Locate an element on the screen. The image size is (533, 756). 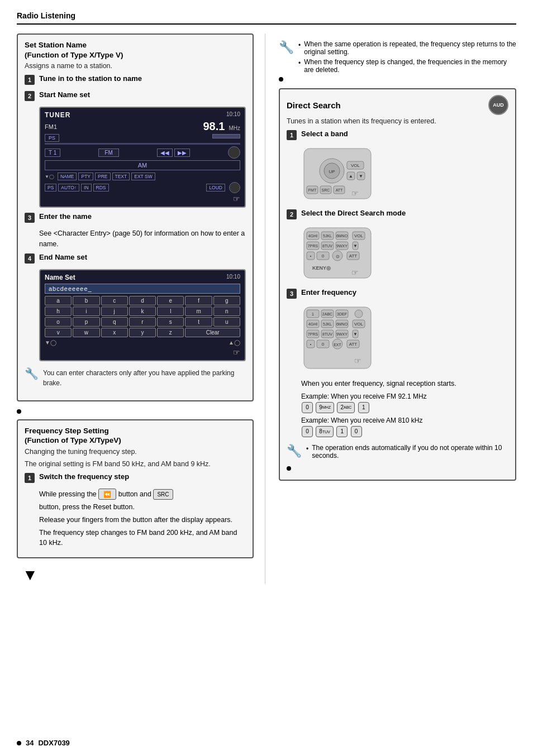
tuner-name-btn: NAME is located at coordinates (67, 176).